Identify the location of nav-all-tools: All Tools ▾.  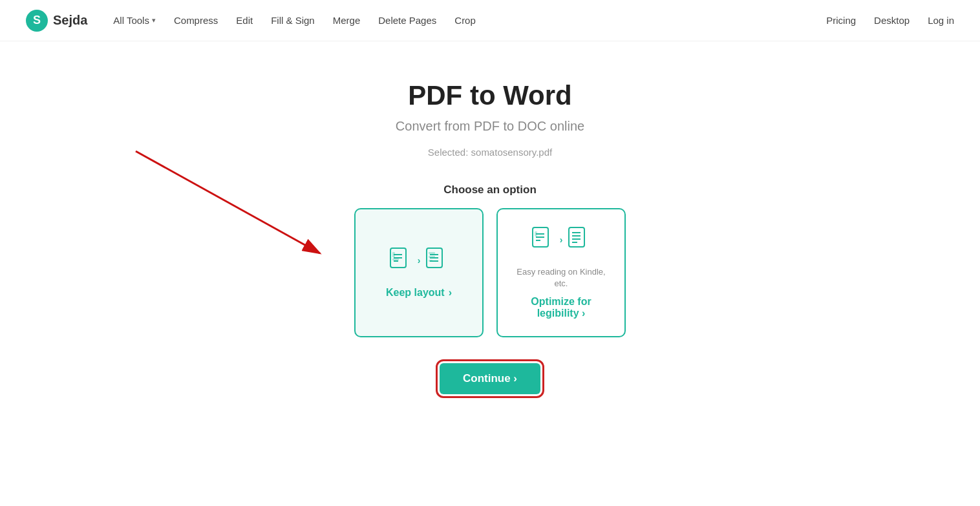
(134, 21).